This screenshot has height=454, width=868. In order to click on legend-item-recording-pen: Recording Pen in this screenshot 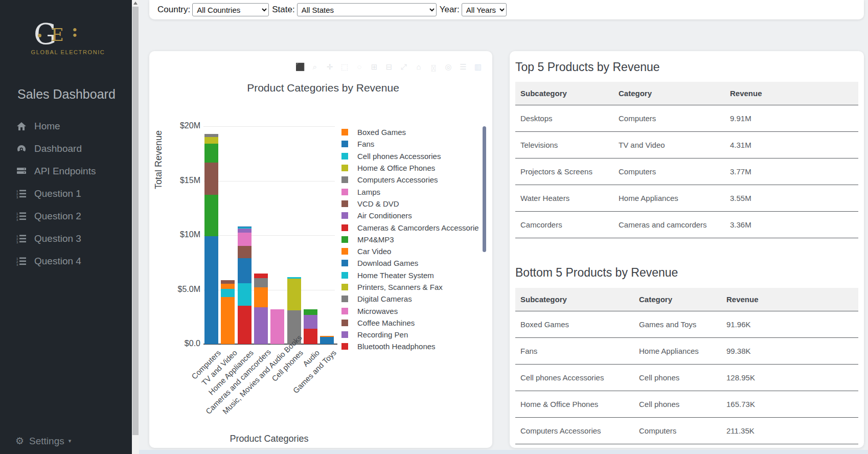, I will do `click(410, 334)`.